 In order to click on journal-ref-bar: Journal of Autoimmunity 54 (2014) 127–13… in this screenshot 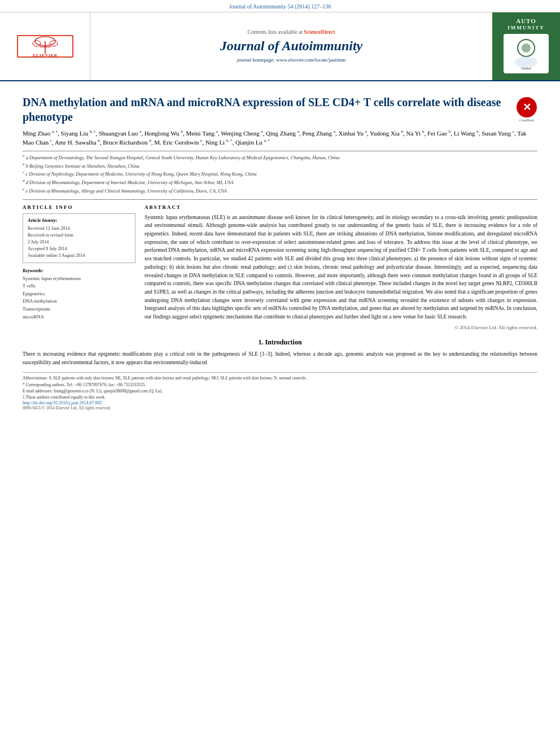, I will do `click(280, 6)`.